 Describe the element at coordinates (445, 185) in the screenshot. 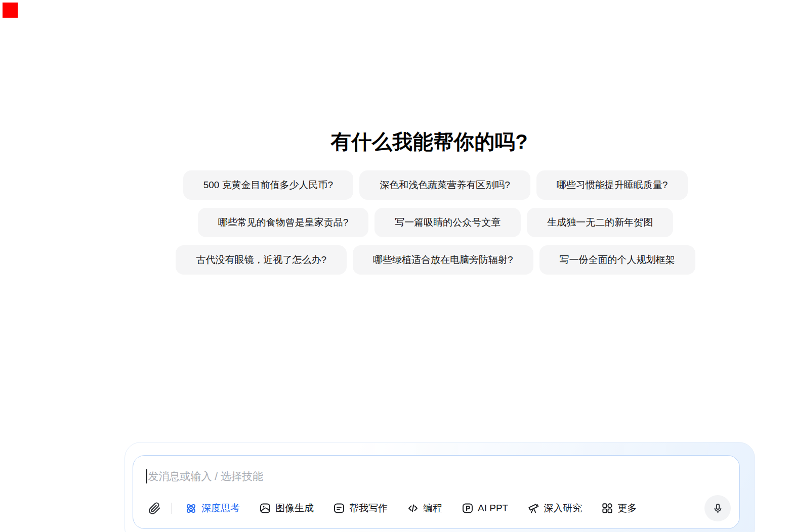

I see `suggestion-chip: 深色和浅色蔬菜营养有区别吗?` at that location.